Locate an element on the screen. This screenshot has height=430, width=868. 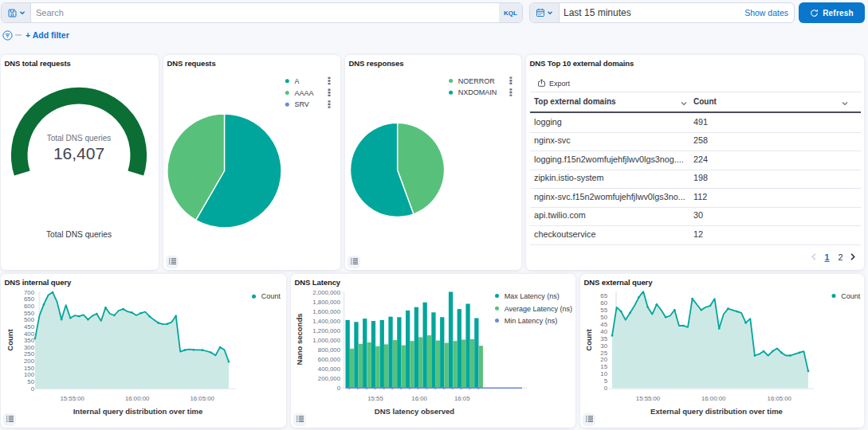
svg-text: 25 is located at coordinates (604, 354).